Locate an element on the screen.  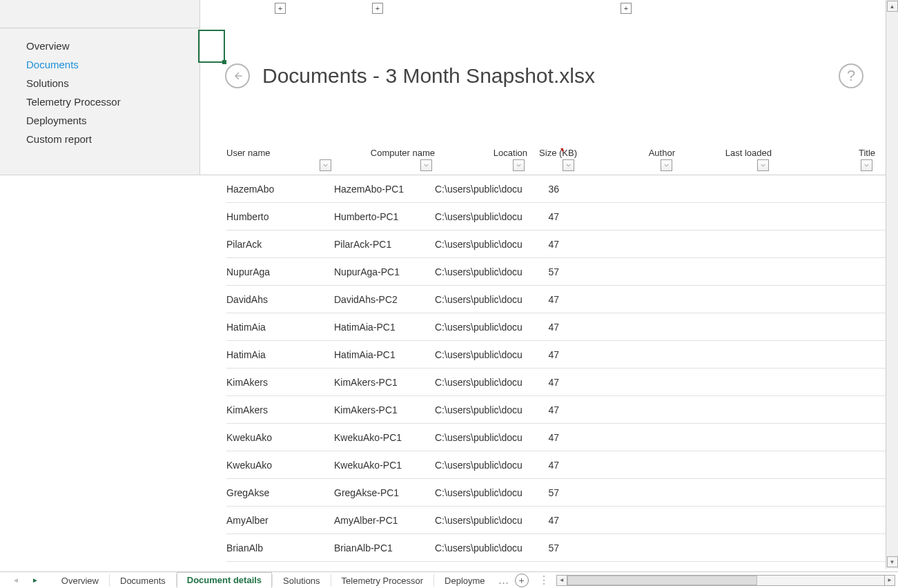
sidebar-item-overview: Overview is located at coordinates (113, 46).